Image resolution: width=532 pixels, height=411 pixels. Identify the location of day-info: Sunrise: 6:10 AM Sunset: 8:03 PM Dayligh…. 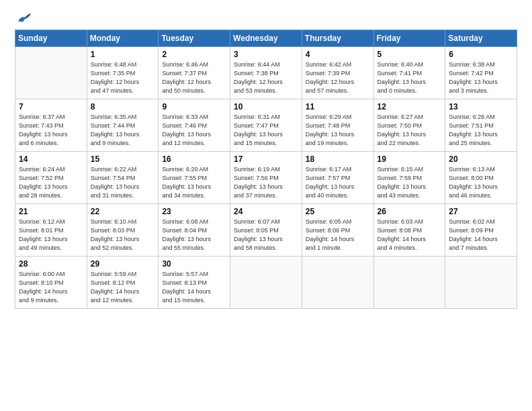
(123, 235).